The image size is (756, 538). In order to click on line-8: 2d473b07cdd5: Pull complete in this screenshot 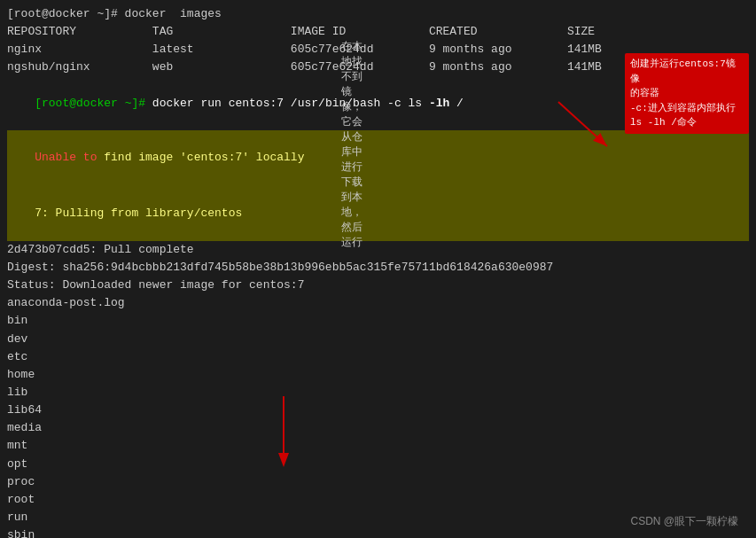, I will do `click(378, 250)`.